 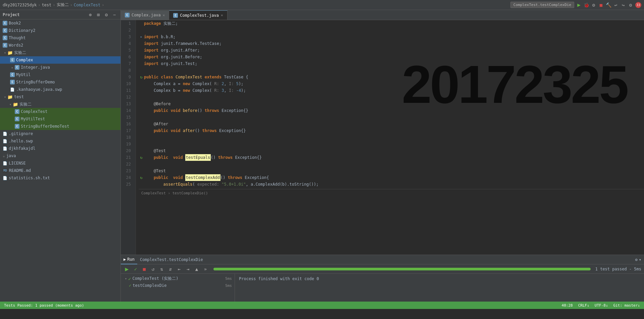 What do you see at coordinates (21, 141) in the screenshot?
I see `sidebar-item-label: .hello.swp` at bounding box center [21, 141].